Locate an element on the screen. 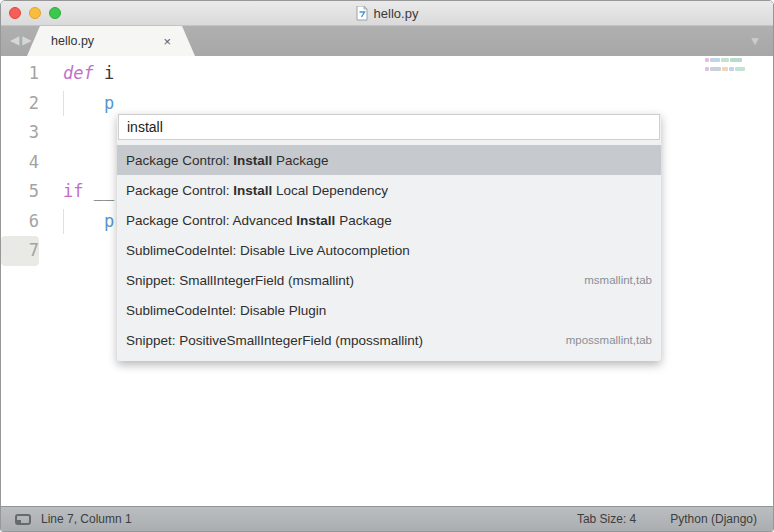 The width and height of the screenshot is (774, 532). tab-bar: ◀ ▶ hello.py × ▼ is located at coordinates (387, 41).